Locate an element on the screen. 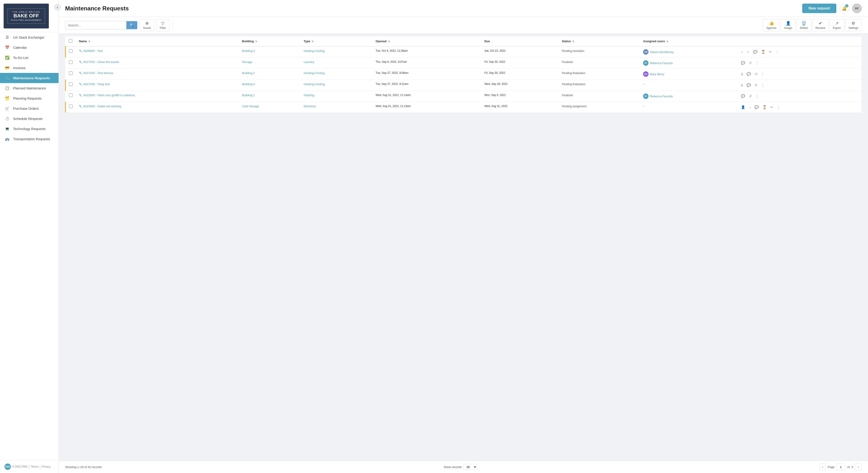  select-all-checkbox is located at coordinates (71, 41).